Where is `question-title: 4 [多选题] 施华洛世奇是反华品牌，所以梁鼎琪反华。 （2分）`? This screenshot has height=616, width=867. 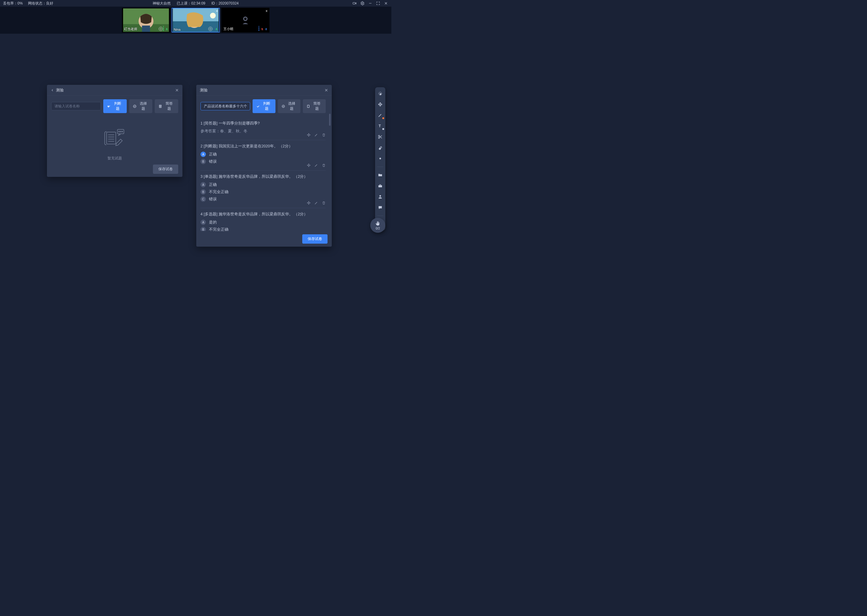 question-title: 4 [多选题] 施华洛世奇是反华品牌，所以梁鼎琪反华。 （2分） is located at coordinates (263, 214).